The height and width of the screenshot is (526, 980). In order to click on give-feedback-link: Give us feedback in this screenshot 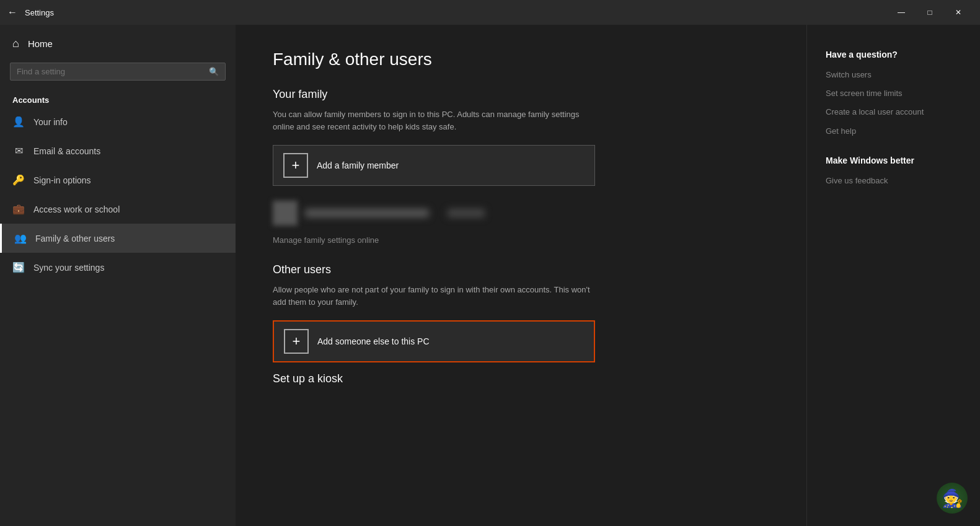, I will do `click(894, 181)`.